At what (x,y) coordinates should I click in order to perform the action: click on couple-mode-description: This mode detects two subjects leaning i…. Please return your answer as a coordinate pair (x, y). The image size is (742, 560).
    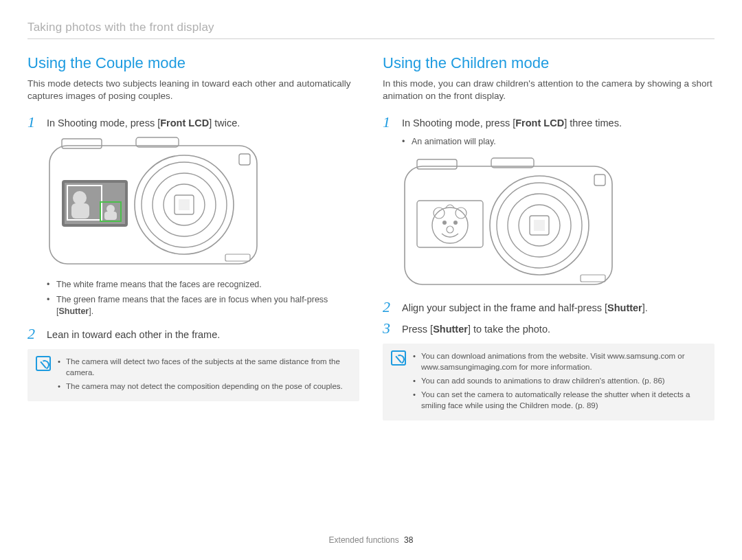
    Looking at the image, I should click on (194, 90).